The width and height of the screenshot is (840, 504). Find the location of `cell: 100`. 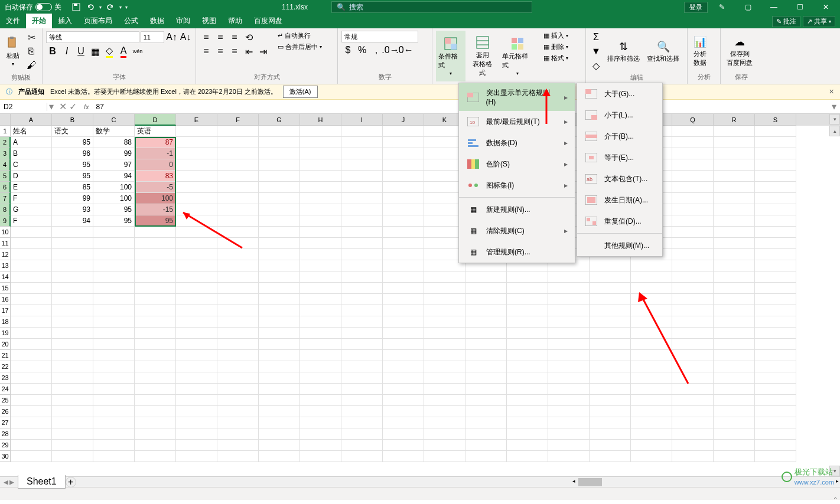

cell: 100 is located at coordinates (114, 198).